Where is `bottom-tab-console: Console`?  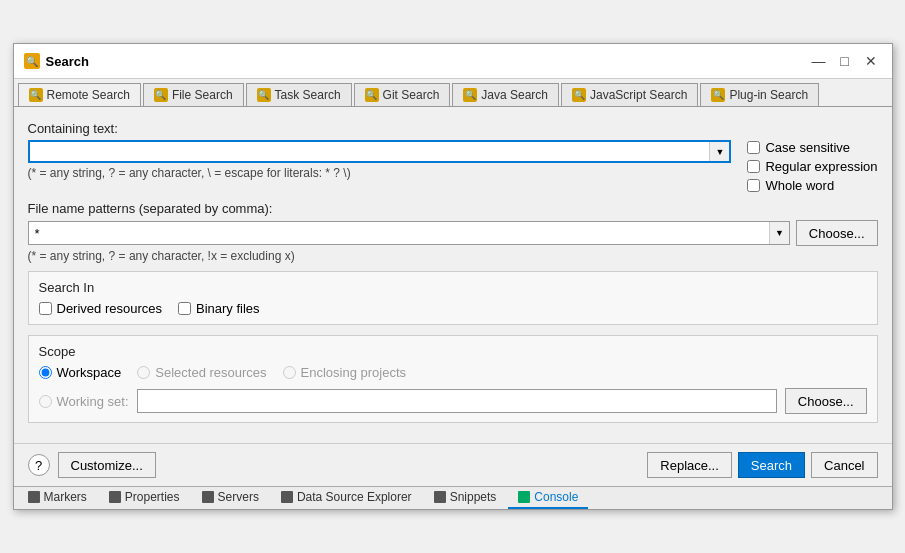 bottom-tab-console: Console is located at coordinates (548, 498).